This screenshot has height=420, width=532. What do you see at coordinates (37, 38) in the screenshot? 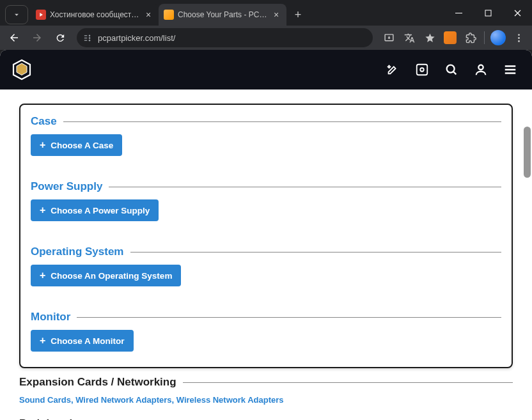
I see `forward-button` at bounding box center [37, 38].